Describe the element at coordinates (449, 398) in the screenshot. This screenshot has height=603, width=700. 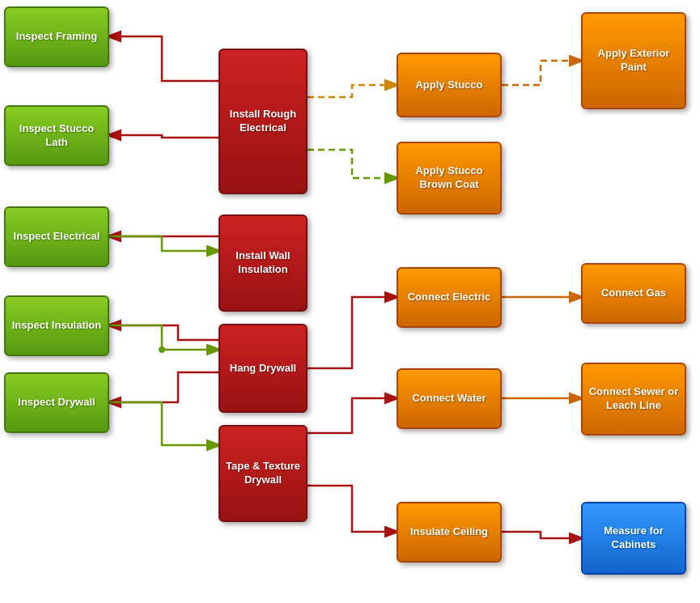
I see `connect-water-node: Connect Water` at that location.